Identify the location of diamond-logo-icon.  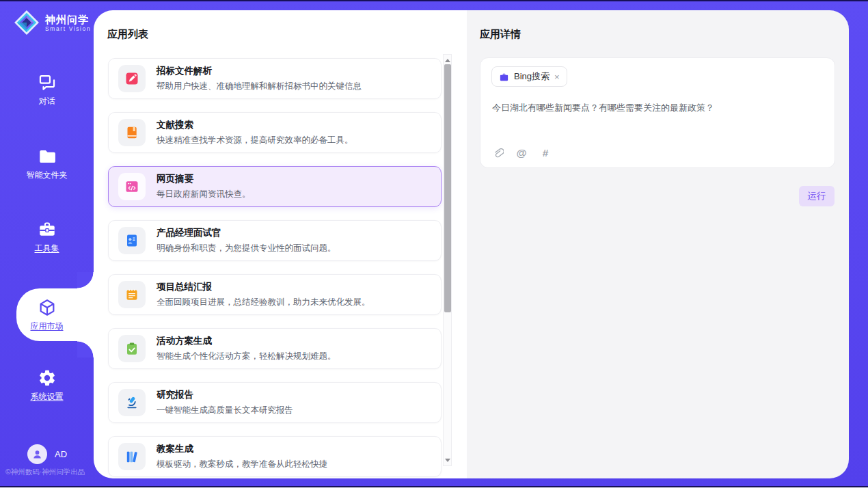
(27, 23).